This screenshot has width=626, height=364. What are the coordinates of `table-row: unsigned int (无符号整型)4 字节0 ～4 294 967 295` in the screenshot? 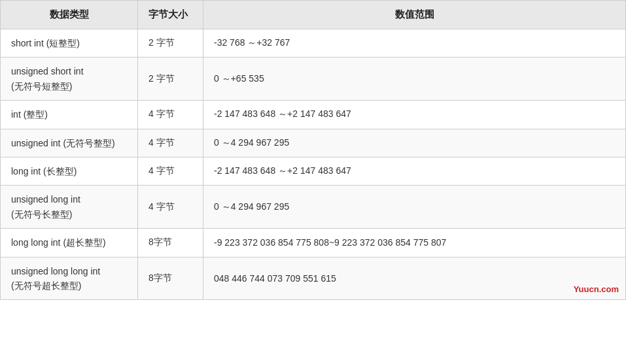 It's located at (313, 142).